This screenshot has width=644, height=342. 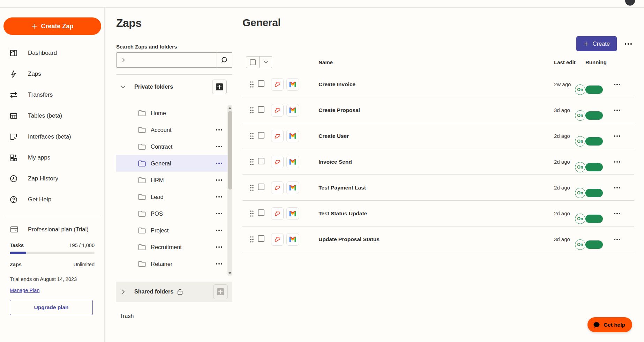 What do you see at coordinates (172, 214) in the screenshot?
I see `folder-item-pos: POS` at bounding box center [172, 214].